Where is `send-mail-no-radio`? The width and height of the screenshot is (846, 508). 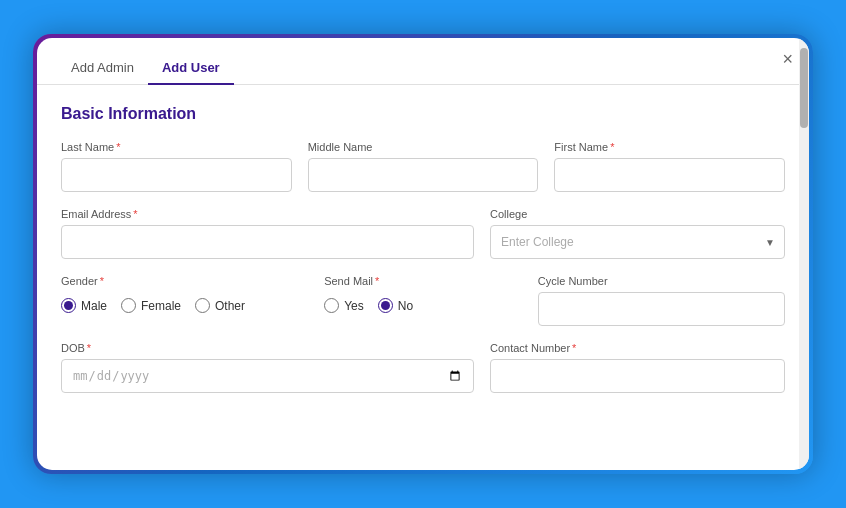
send-mail-no-radio is located at coordinates (386, 306).